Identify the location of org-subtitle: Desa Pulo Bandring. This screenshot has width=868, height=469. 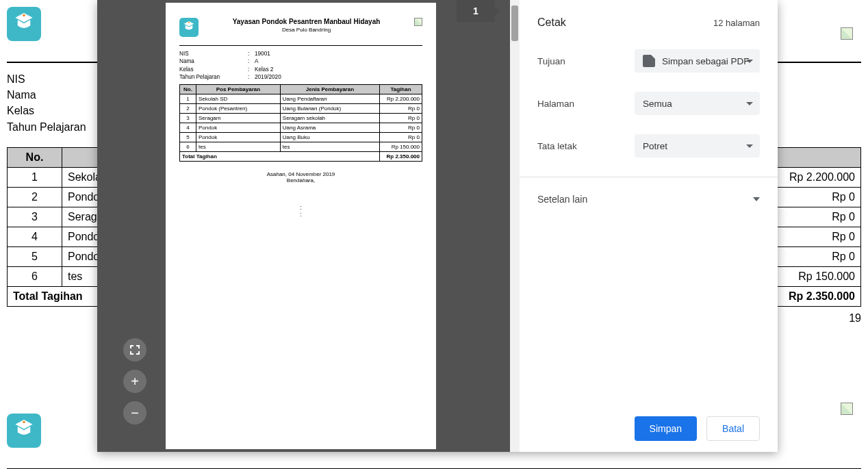
(307, 30).